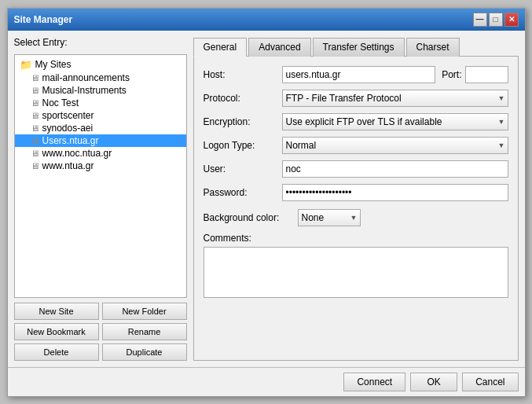  What do you see at coordinates (57, 311) in the screenshot?
I see `new-site-button: New Site` at bounding box center [57, 311].